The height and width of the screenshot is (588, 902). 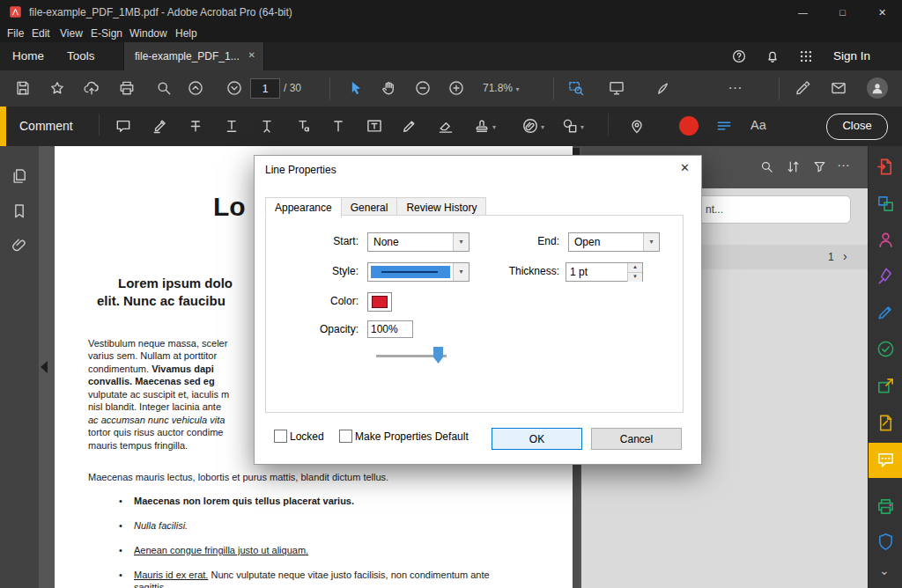 I want to click on menu-file: File, so click(x=16, y=33).